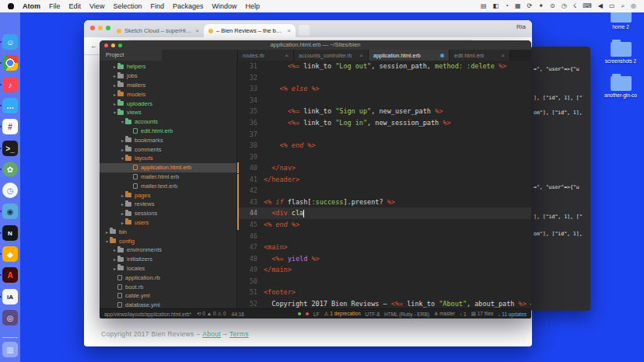  Describe the element at coordinates (168, 231) in the screenshot. I see `tree-item-bin: ▸bin` at that location.